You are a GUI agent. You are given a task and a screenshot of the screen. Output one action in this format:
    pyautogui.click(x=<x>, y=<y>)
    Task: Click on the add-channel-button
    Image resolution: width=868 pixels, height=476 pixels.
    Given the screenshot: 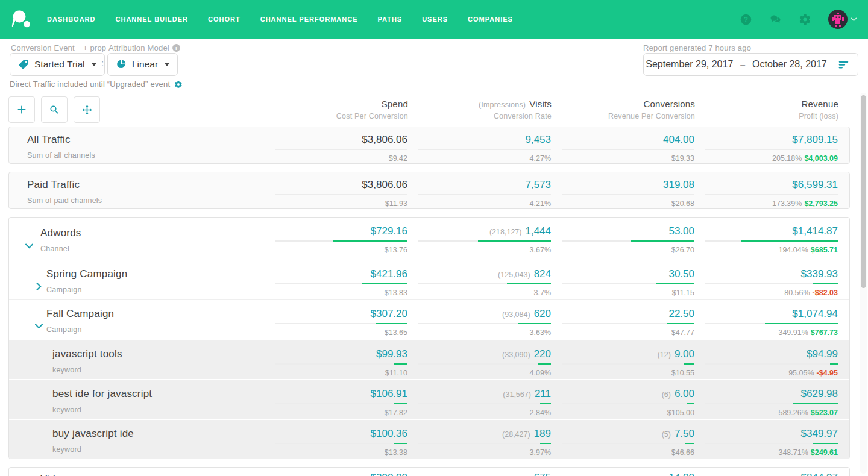 What is the action you would take?
    pyautogui.click(x=22, y=110)
    